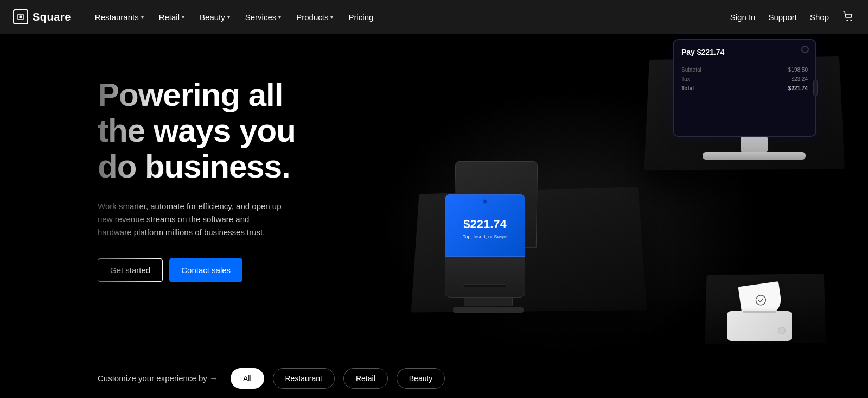 The width and height of the screenshot is (868, 398). Describe the element at coordinates (42, 17) in the screenshot. I see `logo: Square` at that location.